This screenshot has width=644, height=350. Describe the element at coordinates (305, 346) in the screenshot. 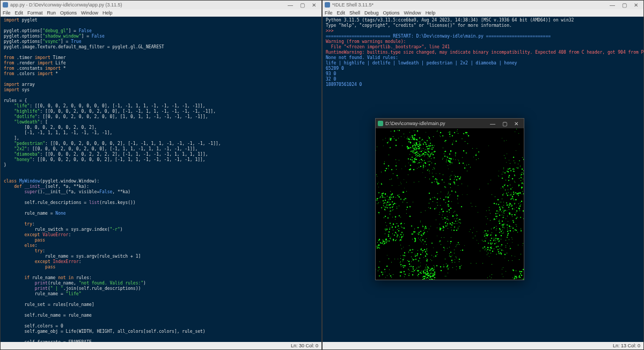

I see `editor-cursor-position: Ln: 30 Col: 0` at that location.